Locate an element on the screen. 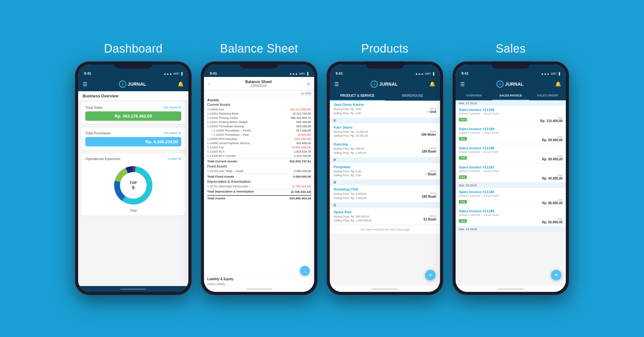 This screenshot has height=337, width=644. invoice-amount-block-11188: Total Rp. 59.400,00 is located at coordinates (553, 158).